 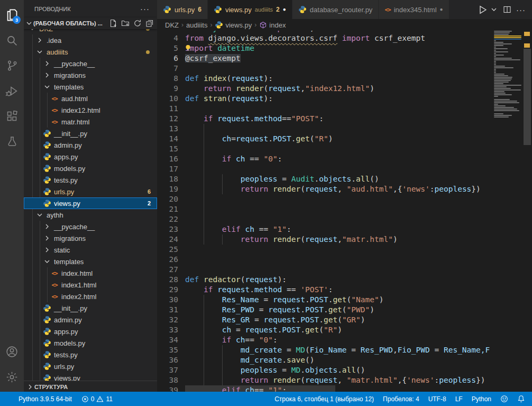 What do you see at coordinates (325, 199) in the screenshot?
I see `code-line-20: 20` at bounding box center [325, 199].